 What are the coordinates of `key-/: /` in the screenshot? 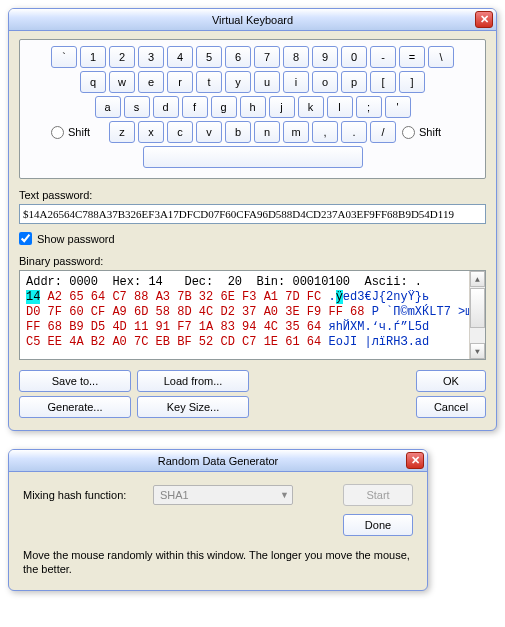 It's located at (383, 132).